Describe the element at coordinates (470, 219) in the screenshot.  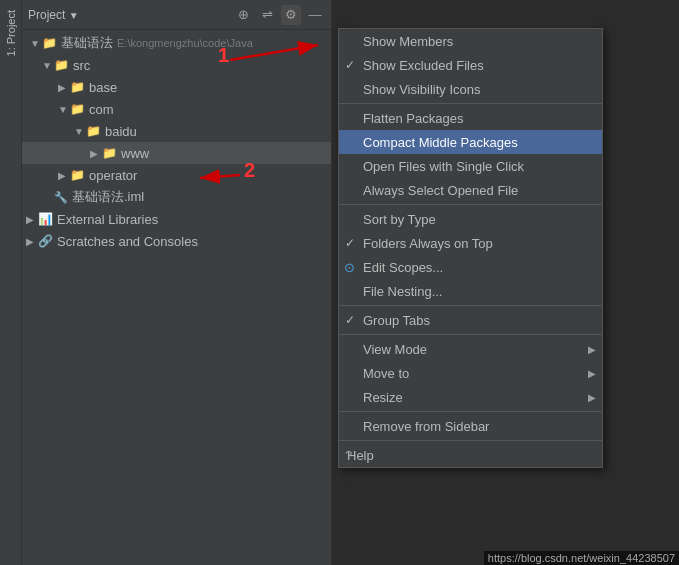
I see `menu-item-sort-type: Sort by Type` at that location.